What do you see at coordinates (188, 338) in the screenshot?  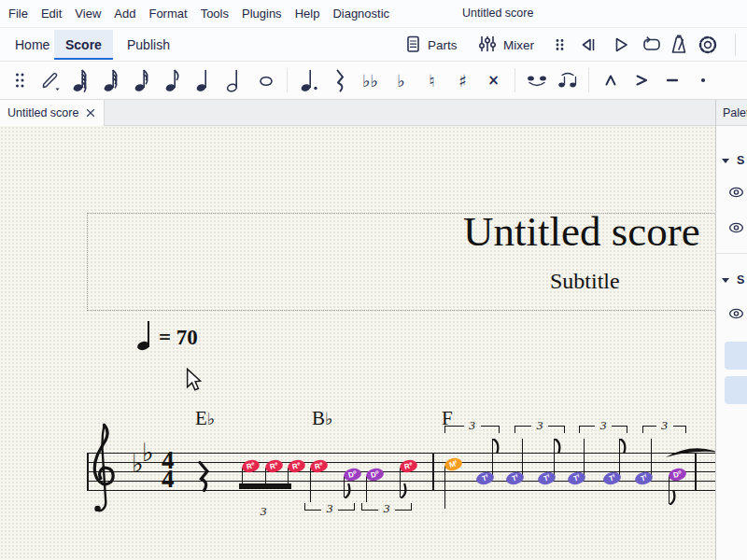 I see `tempo-marking: = 70` at bounding box center [188, 338].